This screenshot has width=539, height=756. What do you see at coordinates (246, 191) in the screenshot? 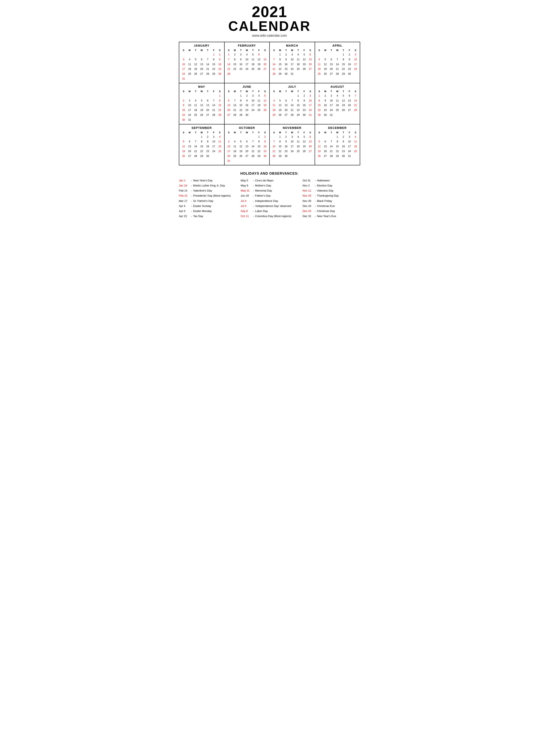
I see `holiday-date: May 31` at bounding box center [246, 191].